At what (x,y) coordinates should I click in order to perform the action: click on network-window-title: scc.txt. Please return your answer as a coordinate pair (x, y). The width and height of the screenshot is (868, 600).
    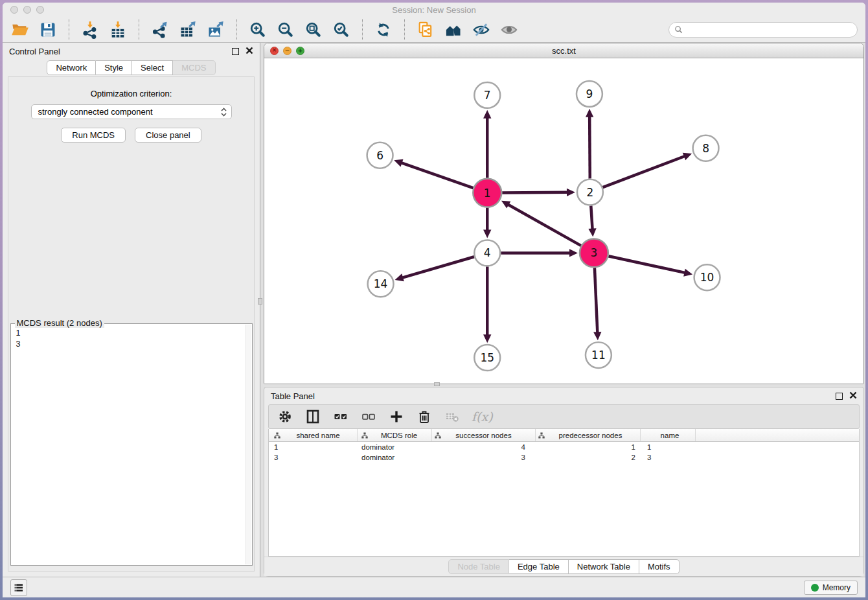
    Looking at the image, I should click on (564, 51).